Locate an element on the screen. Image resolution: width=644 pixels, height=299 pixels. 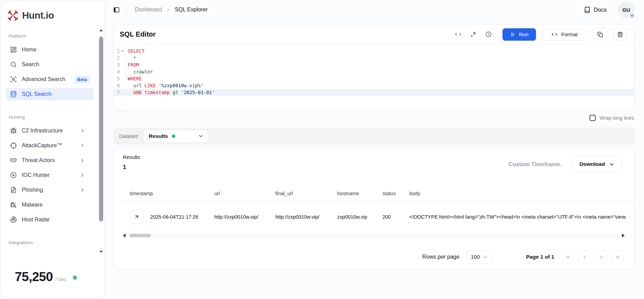
chevrons-left-icon is located at coordinates (568, 257).